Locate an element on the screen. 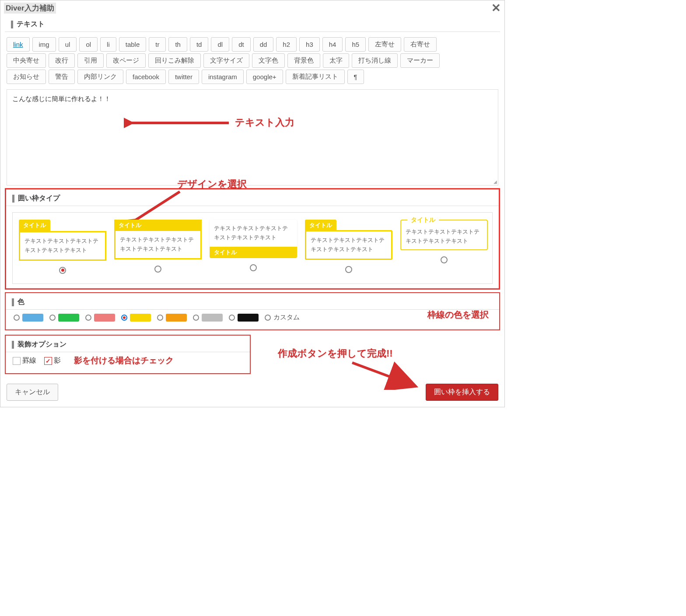  tool-ul: ul is located at coordinates (68, 45).